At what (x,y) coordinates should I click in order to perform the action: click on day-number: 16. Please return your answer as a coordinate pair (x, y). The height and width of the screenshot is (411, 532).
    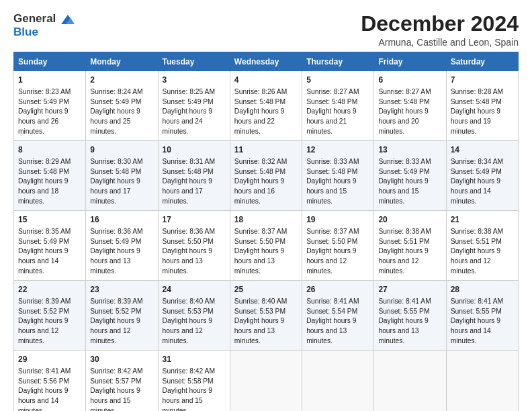
    Looking at the image, I should click on (122, 220).